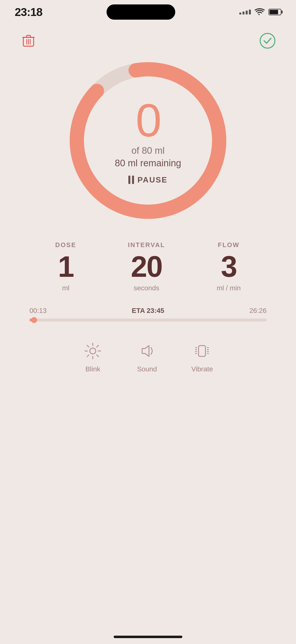 Image resolution: width=296 pixels, height=644 pixels. Describe the element at coordinates (38, 311) in the screenshot. I see `progress-left-time: 00:13` at that location.